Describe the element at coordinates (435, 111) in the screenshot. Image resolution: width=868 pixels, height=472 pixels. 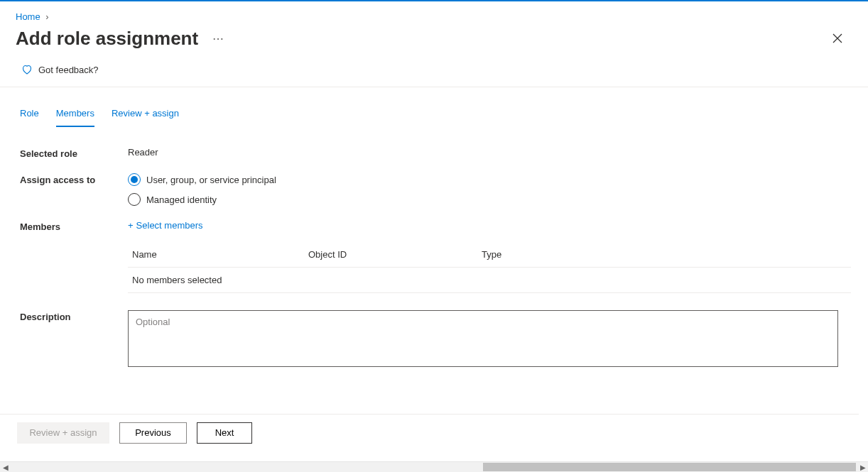
I see `tabs: Role Members Review + assign` at that location.